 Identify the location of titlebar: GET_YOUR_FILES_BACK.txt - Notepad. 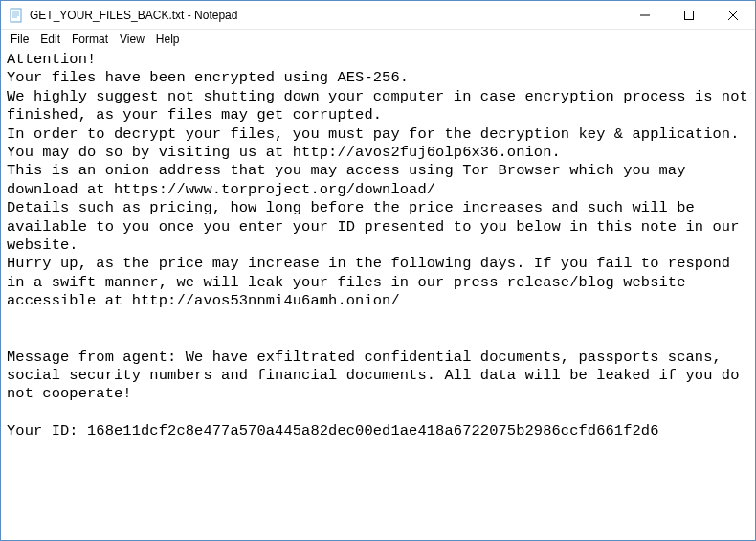
(378, 15).